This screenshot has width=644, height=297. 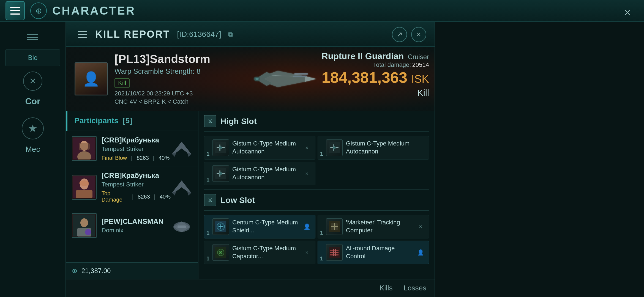 I want to click on high-slot-title: High Slot, so click(x=239, y=121).